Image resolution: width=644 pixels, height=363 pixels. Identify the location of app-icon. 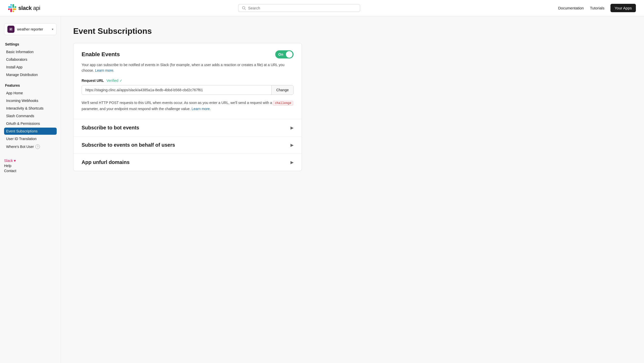
(11, 29).